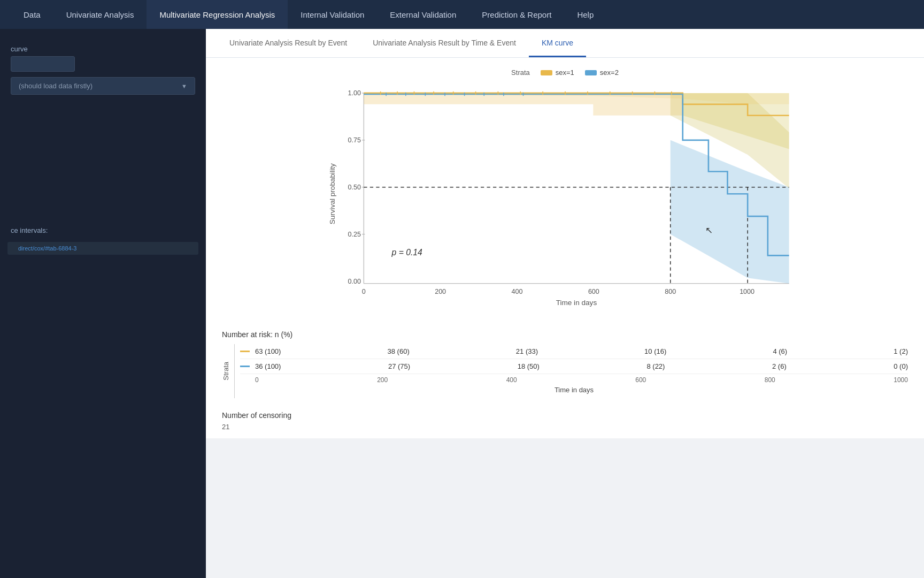 The width and height of the screenshot is (924, 578). I want to click on legend-sex2: sex=2, so click(602, 73).